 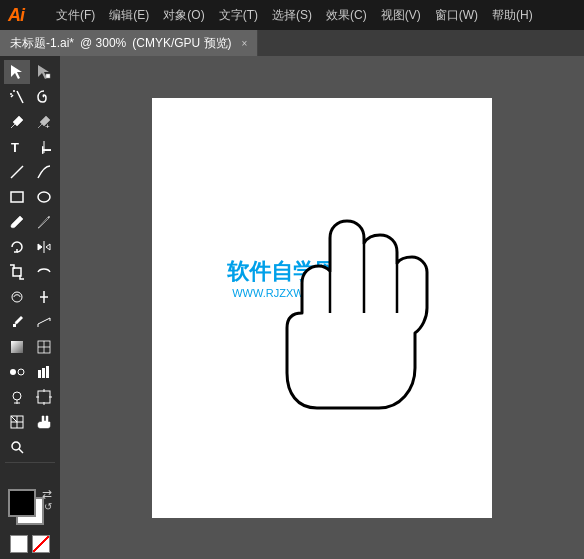 I want to click on hand-tool, so click(x=44, y=422).